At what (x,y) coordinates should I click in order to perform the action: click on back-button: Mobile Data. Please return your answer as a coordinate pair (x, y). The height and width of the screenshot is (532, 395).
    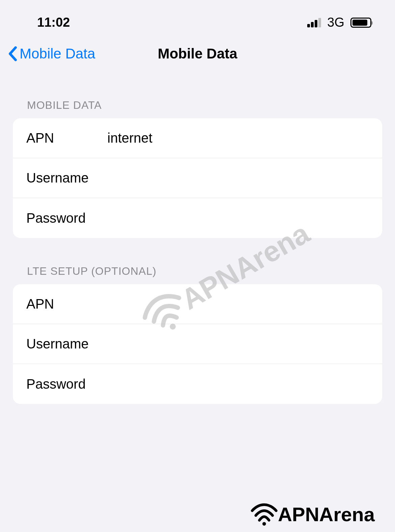
    Looking at the image, I should click on (52, 54).